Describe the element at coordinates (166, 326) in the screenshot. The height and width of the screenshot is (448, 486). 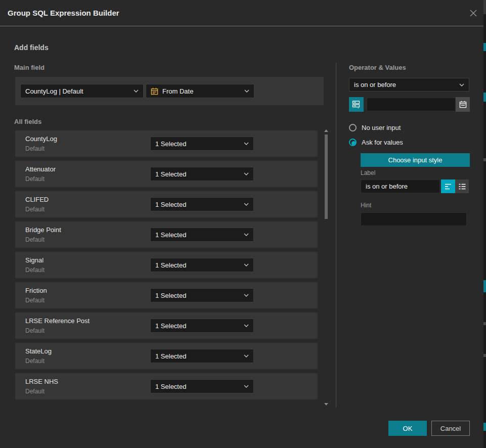
I see `field-row: LRSE Reference Post Default 1 Selected` at that location.